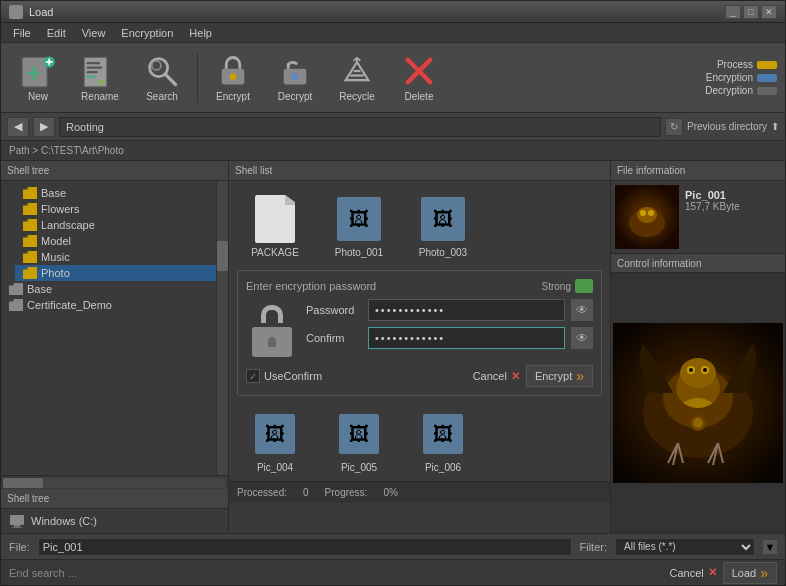 The image size is (786, 586). Describe the element at coordinates (114, 483) in the screenshot. I see `h-scrollbar` at that location.